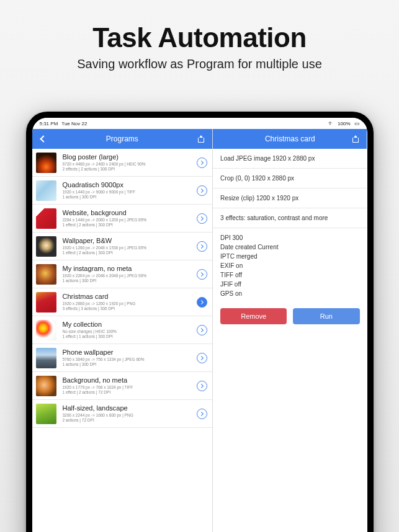 The height and width of the screenshot is (532, 399). What do you see at coordinates (130, 306) in the screenshot?
I see `program-subtitle: 1920 x 2880 px -> 1200 x 1920 px | PNG 3…` at bounding box center [130, 306].